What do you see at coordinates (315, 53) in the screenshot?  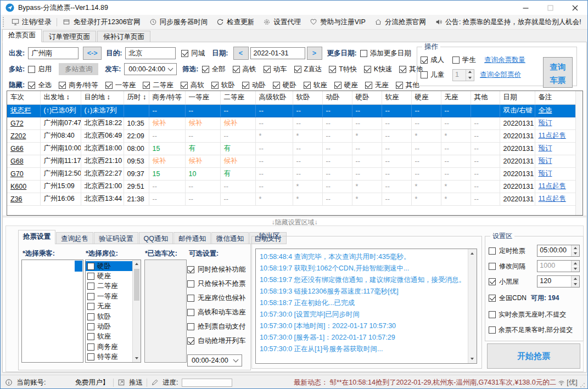 I see `next-date-button: >` at bounding box center [315, 53].